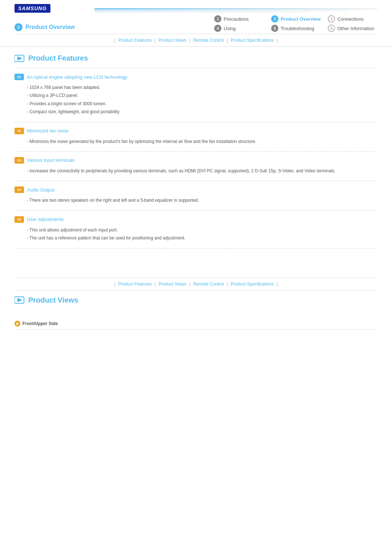 The height and width of the screenshot is (554, 392). What do you see at coordinates (202, 141) in the screenshot?
I see `feature-2-item-1: - Minimizes the noise generated by the p…` at bounding box center [202, 141].